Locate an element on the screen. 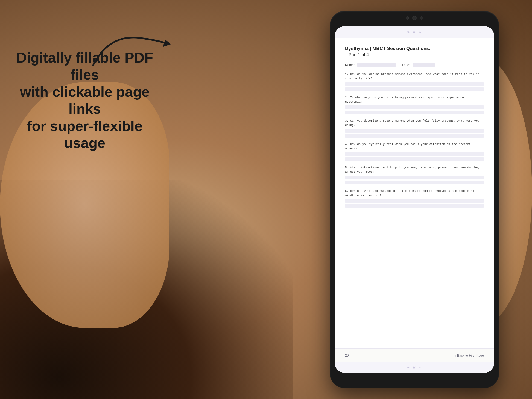  page-footer: 20 ↑ Back to First Page is located at coordinates (414, 355).